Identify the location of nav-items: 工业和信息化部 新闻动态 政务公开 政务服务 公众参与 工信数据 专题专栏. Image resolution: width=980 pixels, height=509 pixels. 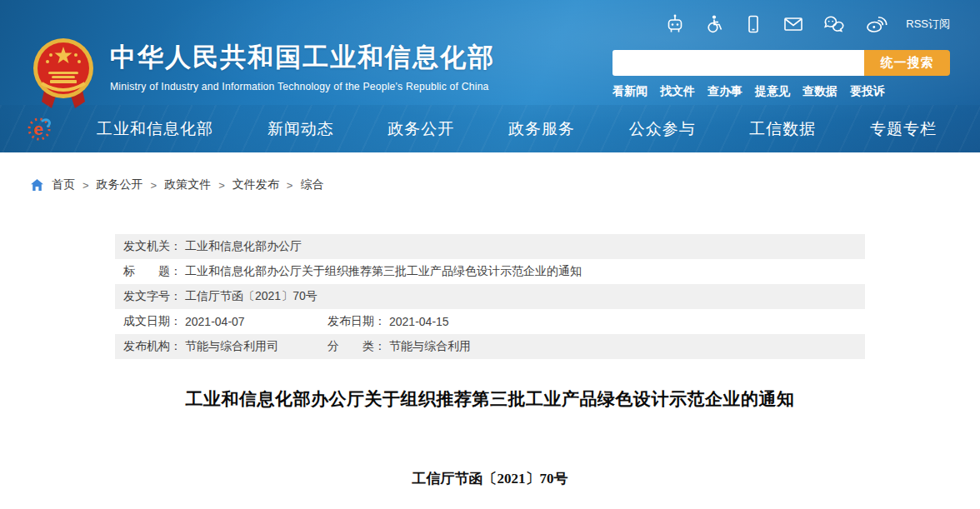
(517, 129).